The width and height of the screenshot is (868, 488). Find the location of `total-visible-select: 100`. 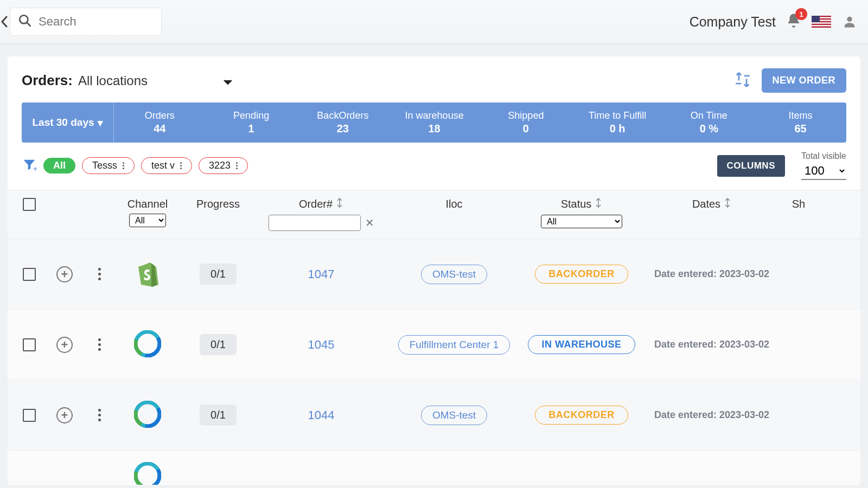

total-visible-select: 100 is located at coordinates (824, 171).